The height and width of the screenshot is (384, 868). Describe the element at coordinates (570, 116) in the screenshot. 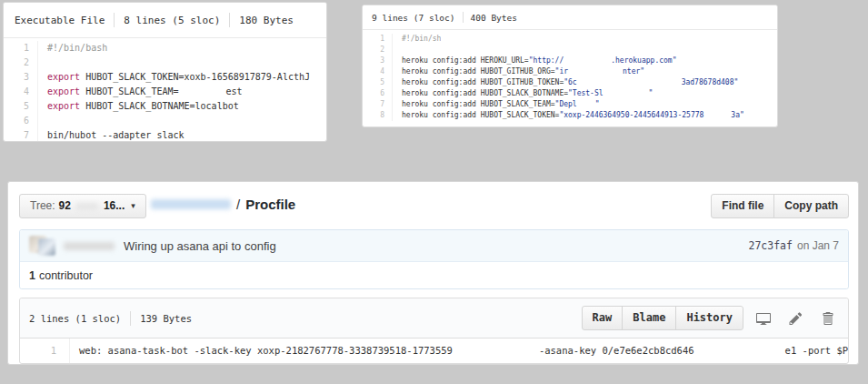

I see `code-line: 8heroku config:add HUBOT_SLACK_TOKEN="xo…` at that location.